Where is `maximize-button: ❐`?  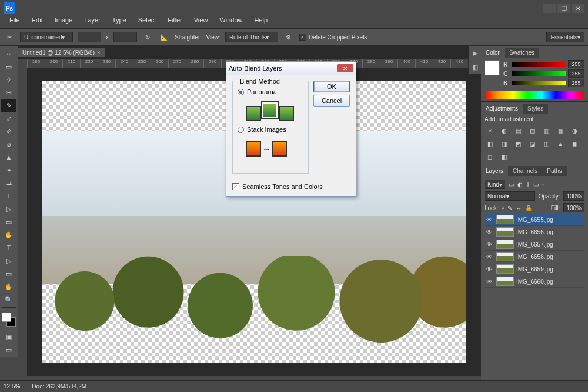
maximize-button: ❐ is located at coordinates (564, 8).